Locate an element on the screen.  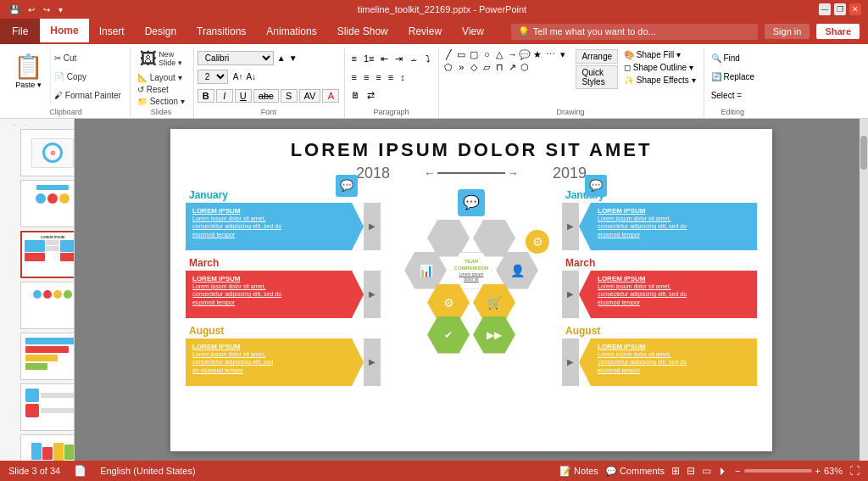
reset-button: ↺ Reset is located at coordinates (161, 90).